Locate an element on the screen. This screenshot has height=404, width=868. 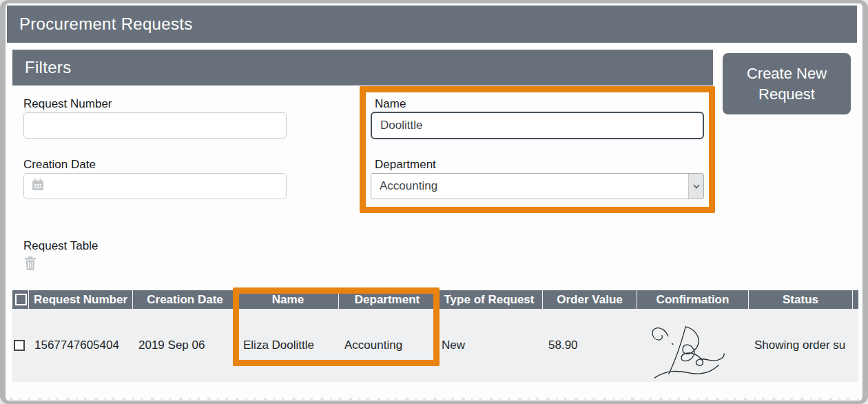
select-all-cell is located at coordinates (21, 299).